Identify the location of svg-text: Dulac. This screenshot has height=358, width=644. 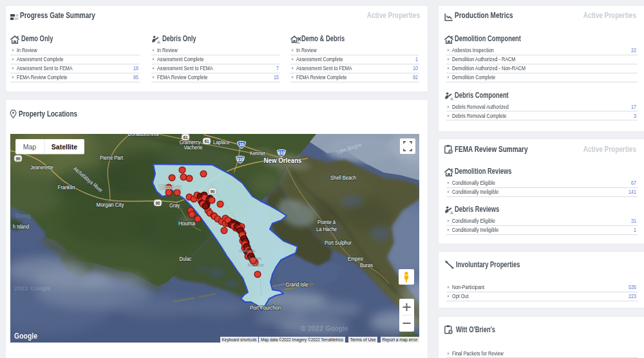
(185, 259).